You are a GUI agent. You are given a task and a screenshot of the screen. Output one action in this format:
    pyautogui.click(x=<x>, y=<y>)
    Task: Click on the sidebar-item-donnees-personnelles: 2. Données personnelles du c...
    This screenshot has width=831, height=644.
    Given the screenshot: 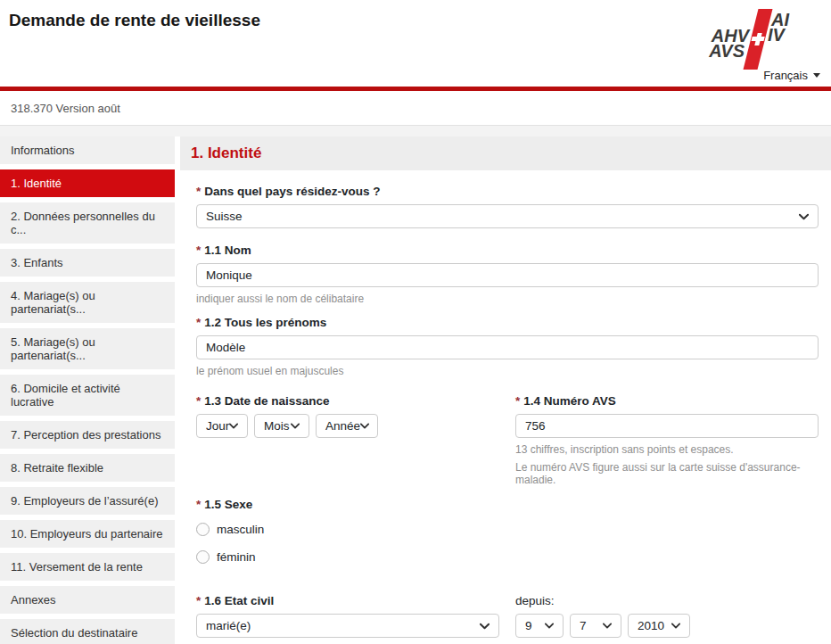 What is the action you would take?
    pyautogui.click(x=87, y=223)
    